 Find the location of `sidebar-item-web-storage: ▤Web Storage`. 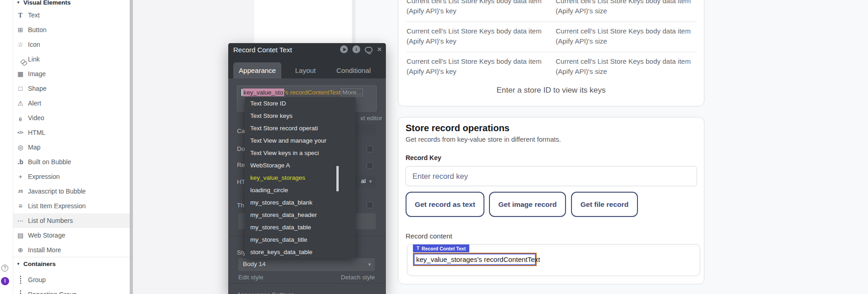

sidebar-item-web-storage: ▤Web Storage is located at coordinates (71, 235).